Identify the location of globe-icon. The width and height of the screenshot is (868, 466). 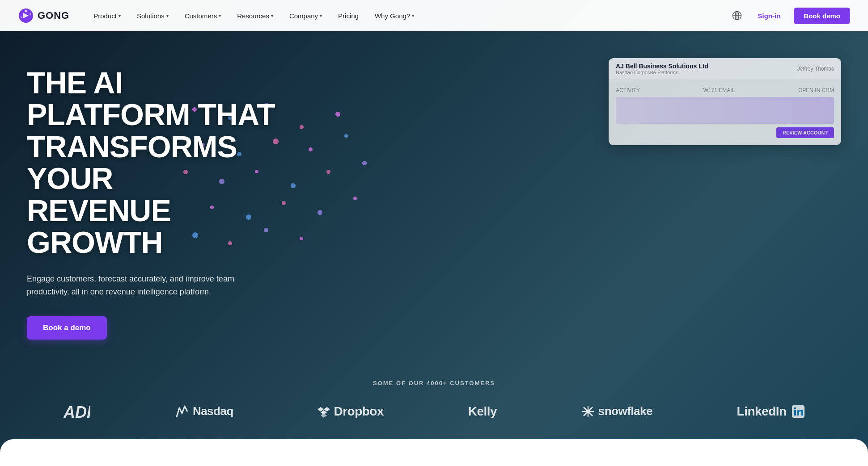
(737, 16).